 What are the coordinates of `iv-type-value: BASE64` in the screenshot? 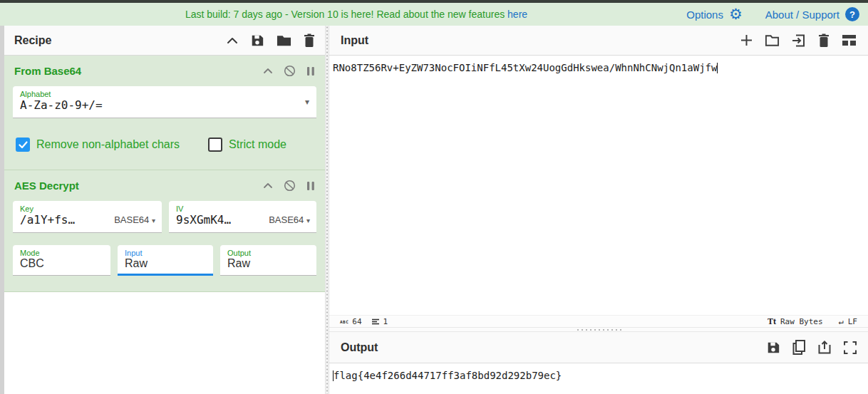 It's located at (286, 219).